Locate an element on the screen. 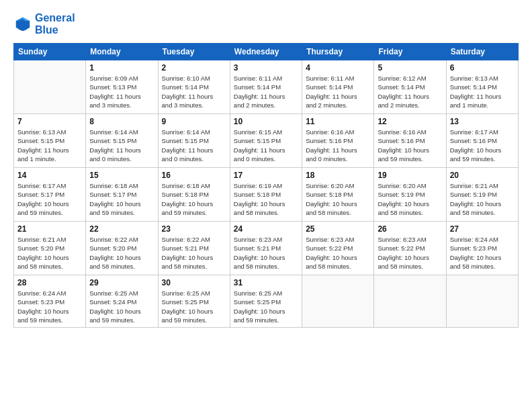 This screenshot has width=532, height=411. day-info: Sunrise: 6:17 AM Sunset: 5:17 PM Dayligh… is located at coordinates (50, 199).